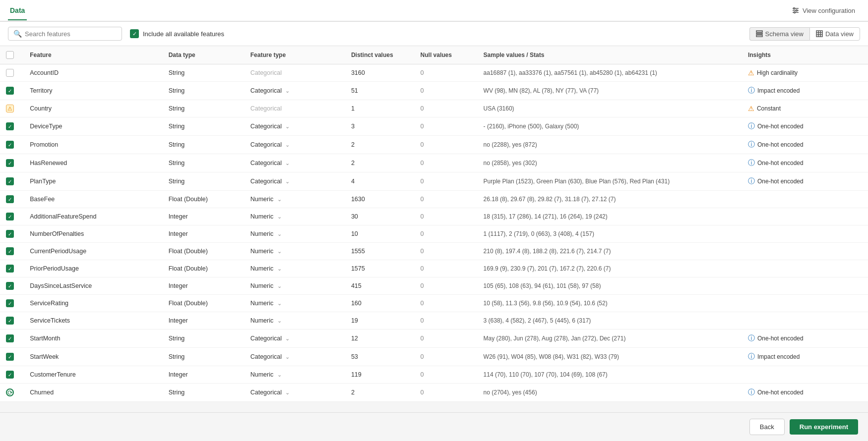  What do you see at coordinates (434, 11) in the screenshot?
I see `top-bar: Data View configuration` at bounding box center [434, 11].